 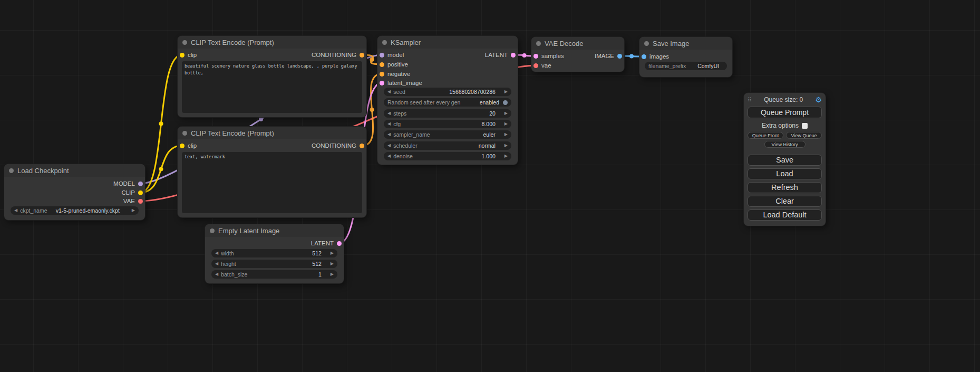 I want to click on node-empty-latent-image: Empty Latent Image LATENT ◀ width 512 ▶ …, so click(x=274, y=254).